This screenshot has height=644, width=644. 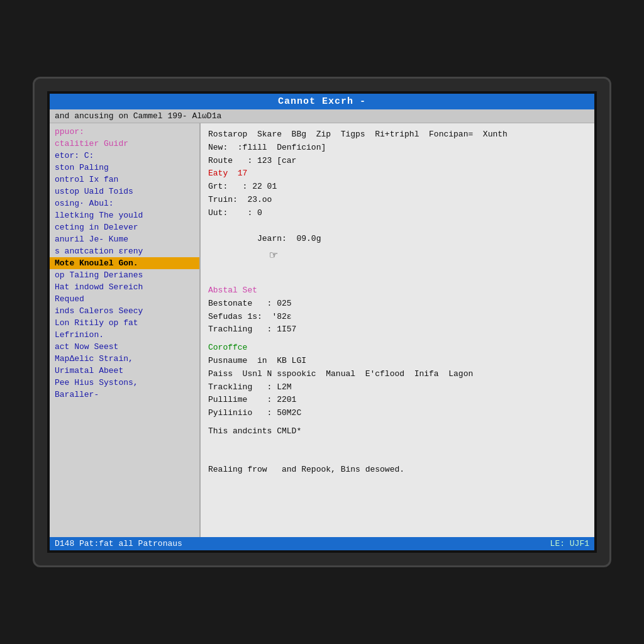 I want to click on status-bar: D148 Pat:fat all Patronaus LE: UJF1, so click(x=322, y=543).